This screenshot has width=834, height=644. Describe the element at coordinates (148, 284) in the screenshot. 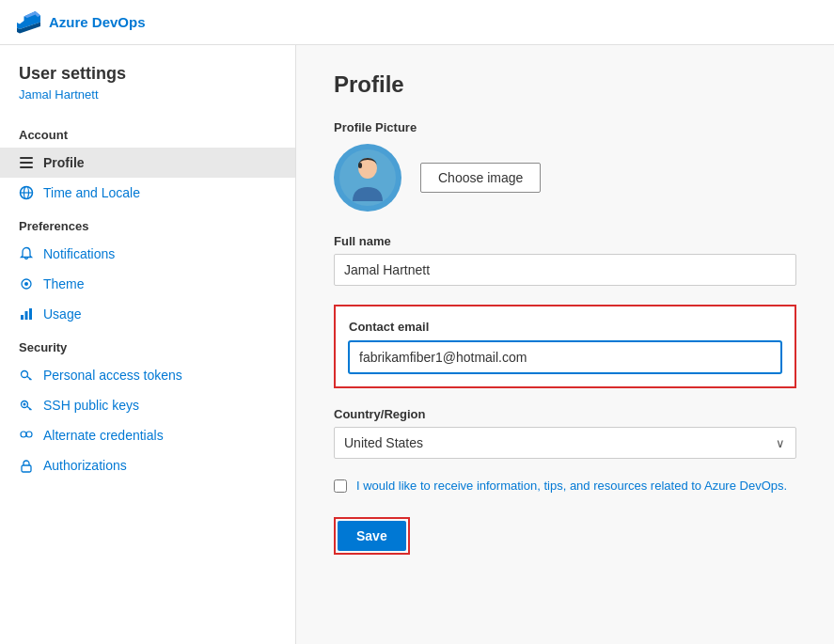

I see `sidebar-item-theme: Theme` at that location.